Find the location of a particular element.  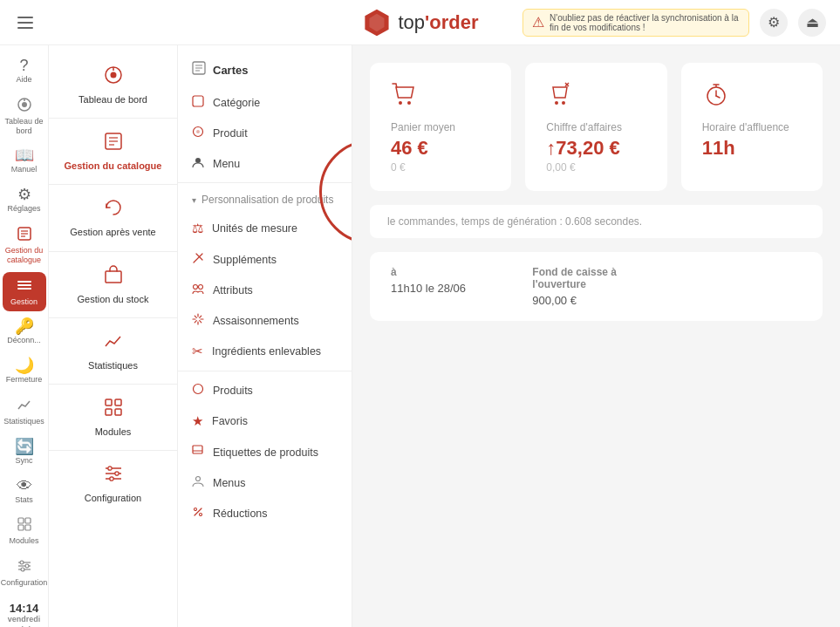

sidebar-item-sync: 🔄 Sync is located at coordinates (24, 452).